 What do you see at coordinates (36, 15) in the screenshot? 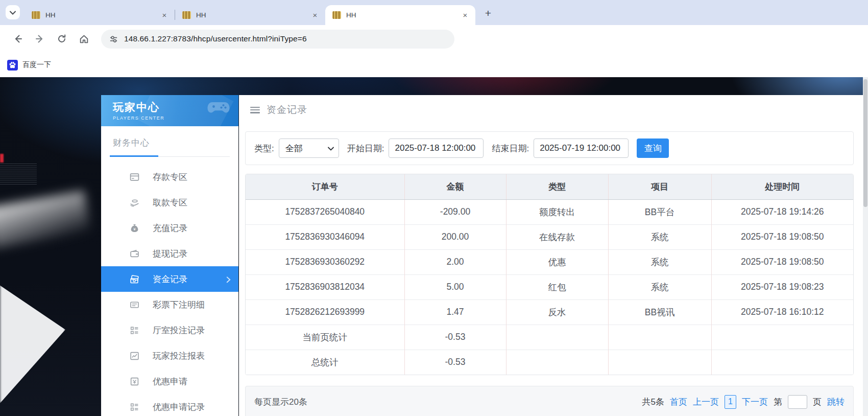
I see `site-favicon` at bounding box center [36, 15].